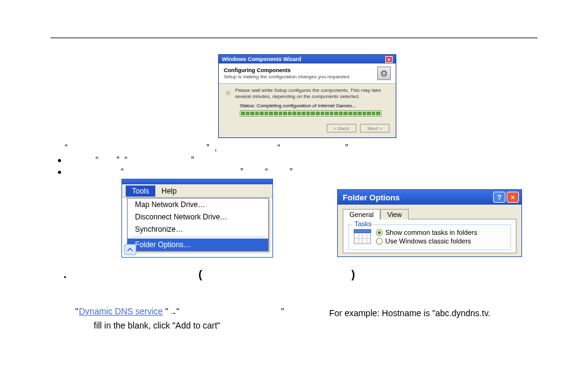 The width and height of the screenshot is (588, 392). Describe the element at coordinates (169, 191) in the screenshot. I see `help-menu-button: Help` at that location.